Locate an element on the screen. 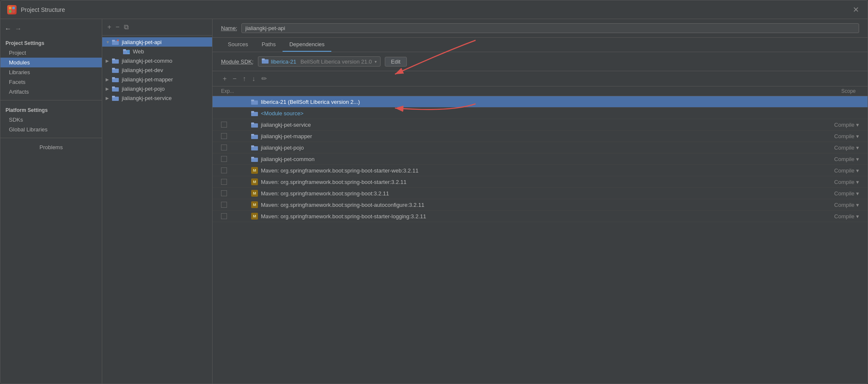  title-bar-left: Project Structure is located at coordinates (36, 10).